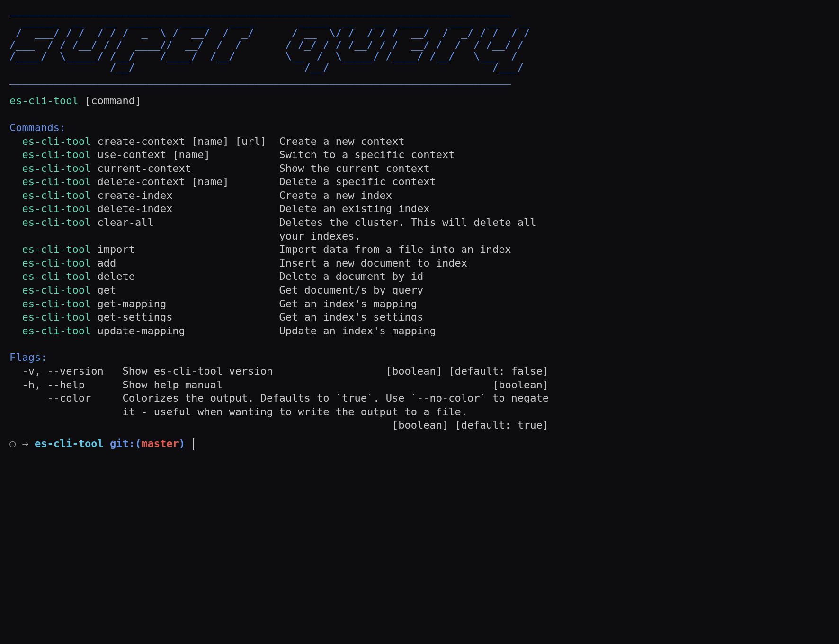 The image size is (839, 644). I want to click on commands-label: Commands:, so click(420, 128).